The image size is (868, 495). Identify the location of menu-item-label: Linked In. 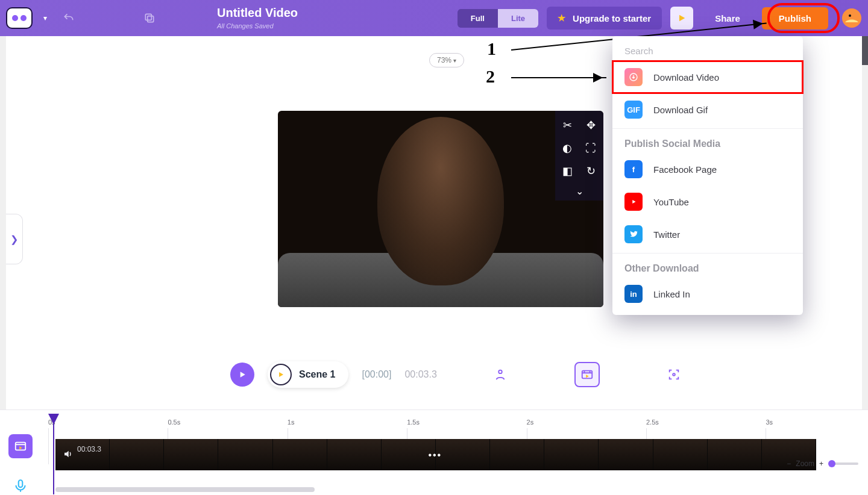
(671, 294).